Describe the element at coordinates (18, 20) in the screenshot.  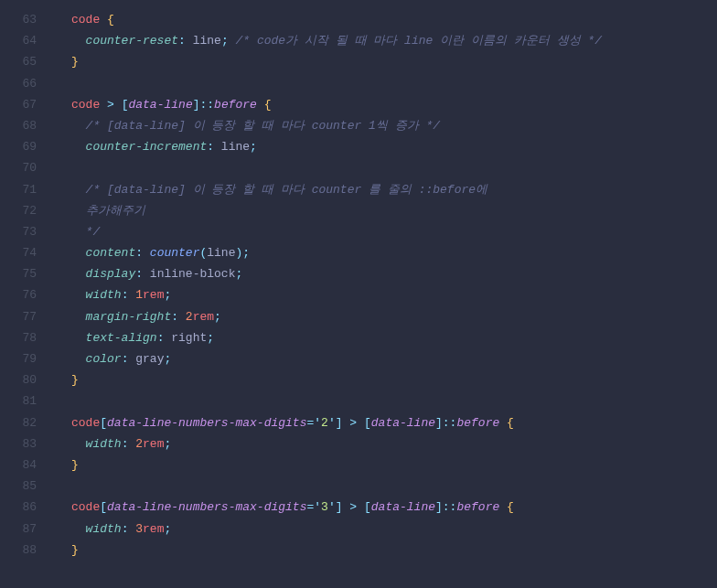
I see `line-number: 63` at that location.